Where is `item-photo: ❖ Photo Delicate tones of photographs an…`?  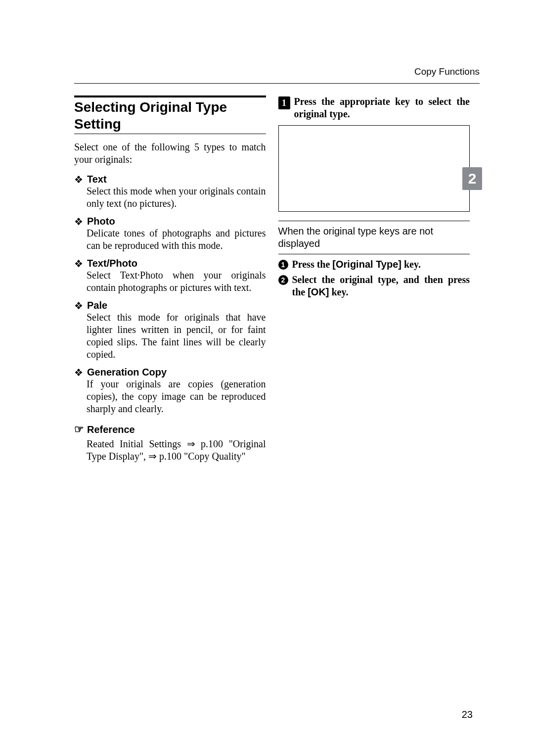
item-photo: ❖ Photo Delicate tones of photographs an… is located at coordinates (170, 234).